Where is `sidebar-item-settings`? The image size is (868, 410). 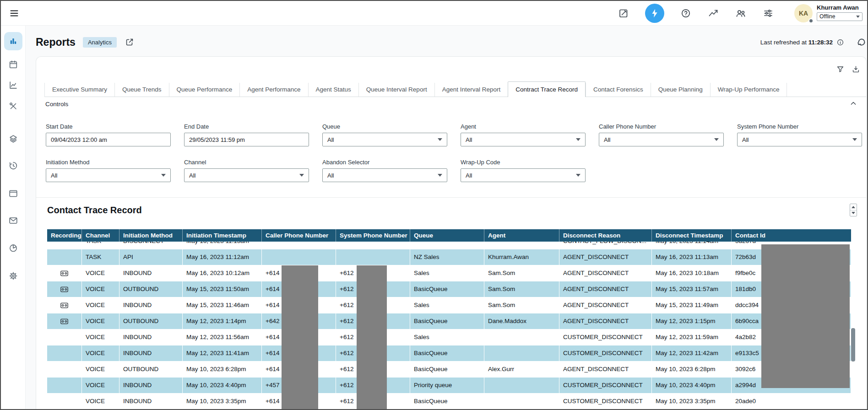
sidebar-item-settings is located at coordinates (13, 276).